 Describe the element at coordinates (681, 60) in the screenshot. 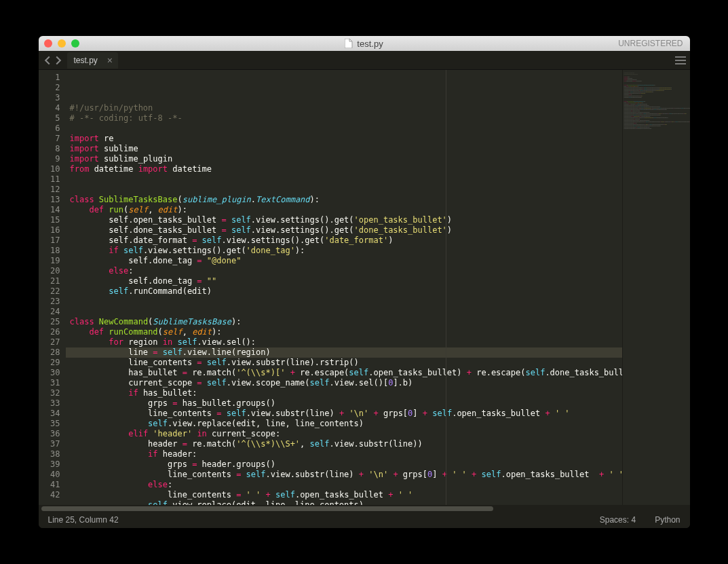

I see `menu-icon` at that location.